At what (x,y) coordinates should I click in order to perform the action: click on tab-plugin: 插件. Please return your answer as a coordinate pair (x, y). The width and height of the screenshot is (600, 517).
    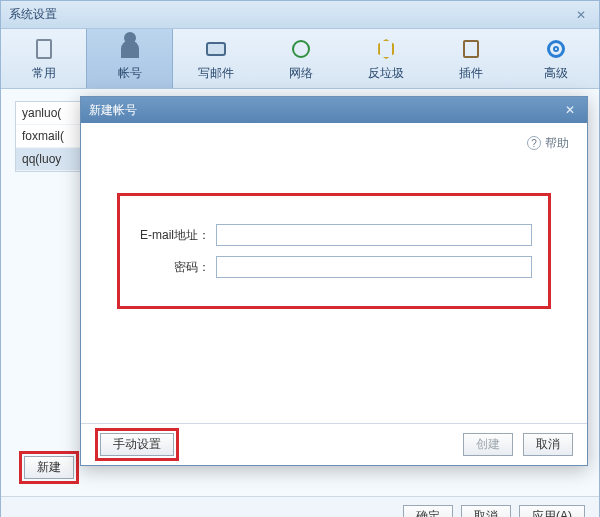
    Looking at the image, I should click on (472, 58).